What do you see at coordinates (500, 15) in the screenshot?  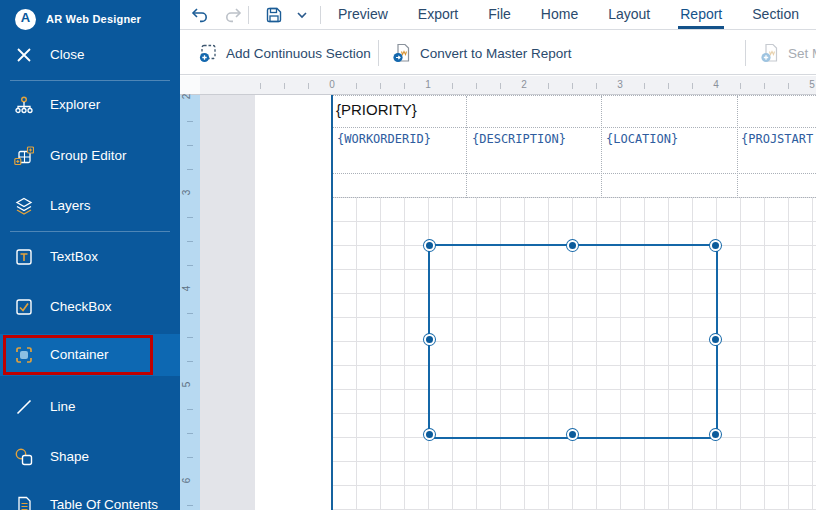 I see `tab-file: File` at bounding box center [500, 15].